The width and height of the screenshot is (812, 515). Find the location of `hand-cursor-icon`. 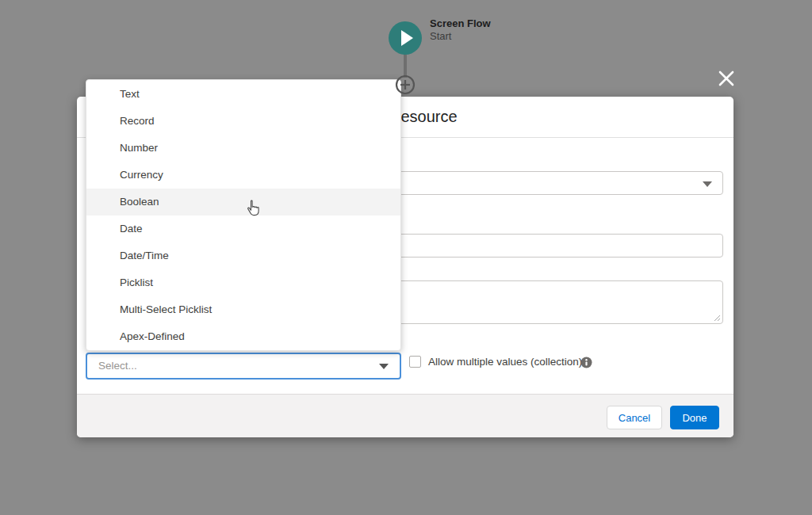

hand-cursor-icon is located at coordinates (254, 208).